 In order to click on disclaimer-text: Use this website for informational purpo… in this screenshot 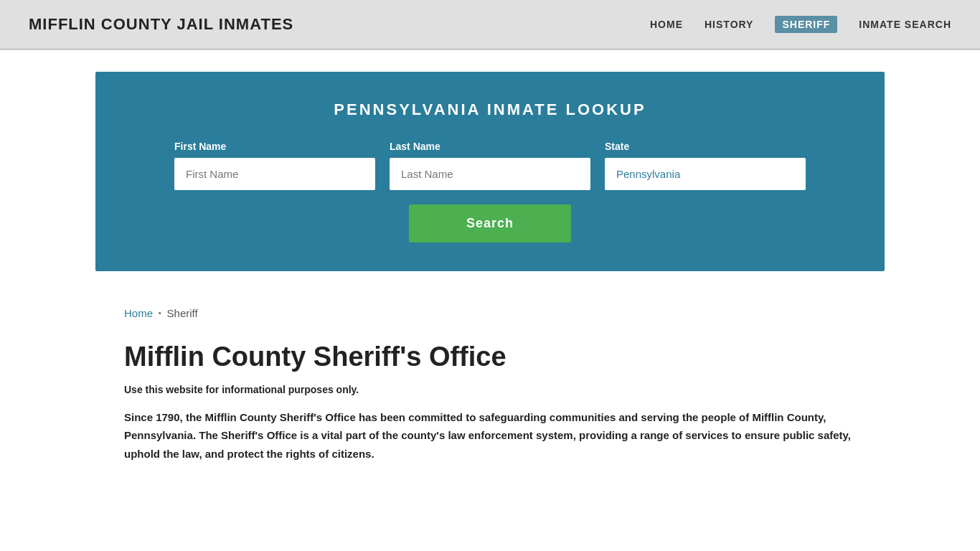, I will do `click(490, 390)`.